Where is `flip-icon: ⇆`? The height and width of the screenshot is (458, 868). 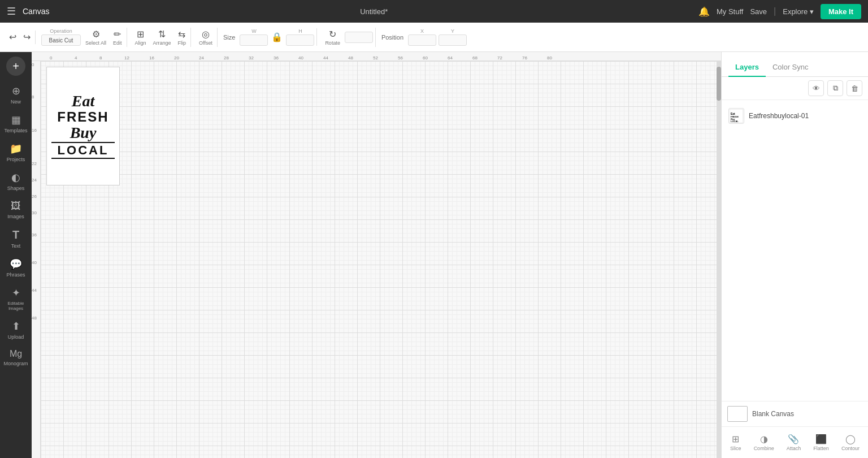 flip-icon: ⇆ is located at coordinates (182, 34).